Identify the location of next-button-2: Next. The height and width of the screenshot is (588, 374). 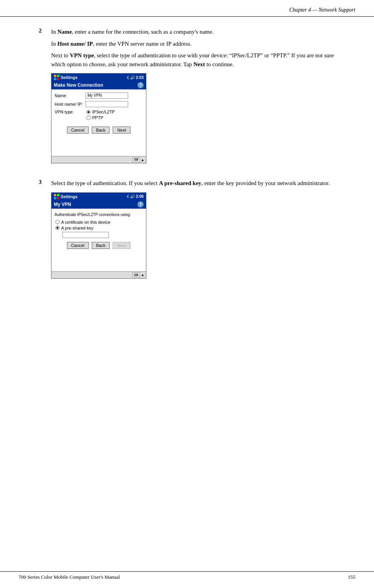
(122, 245).